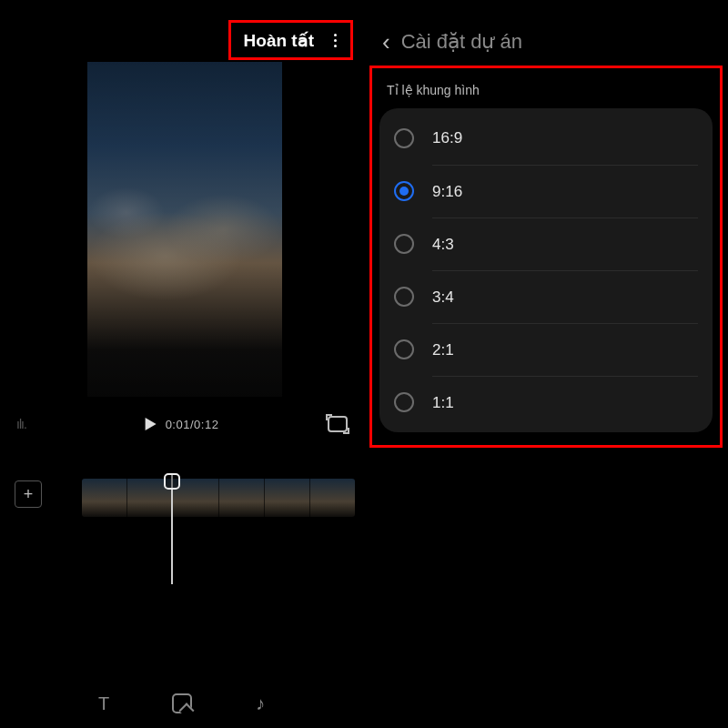 Image resolution: width=728 pixels, height=728 pixels. Describe the element at coordinates (172, 481) in the screenshot. I see `playhead-handle-icon` at that location.